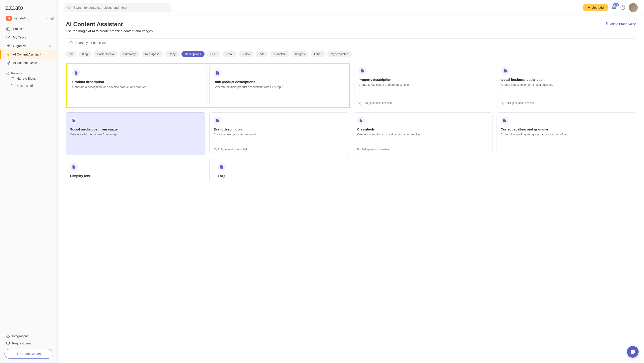 The height and width of the screenshot is (363, 644). What do you see at coordinates (47, 18) in the screenshot?
I see `chevron-down-icon` at bounding box center [47, 18].